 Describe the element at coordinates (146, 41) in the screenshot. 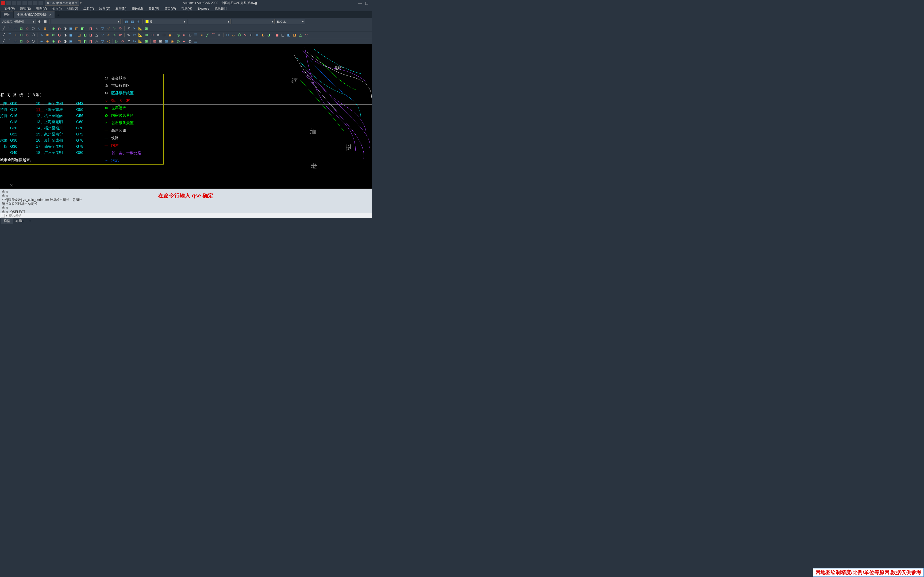

I see `tool-icon: ⊞` at that location.